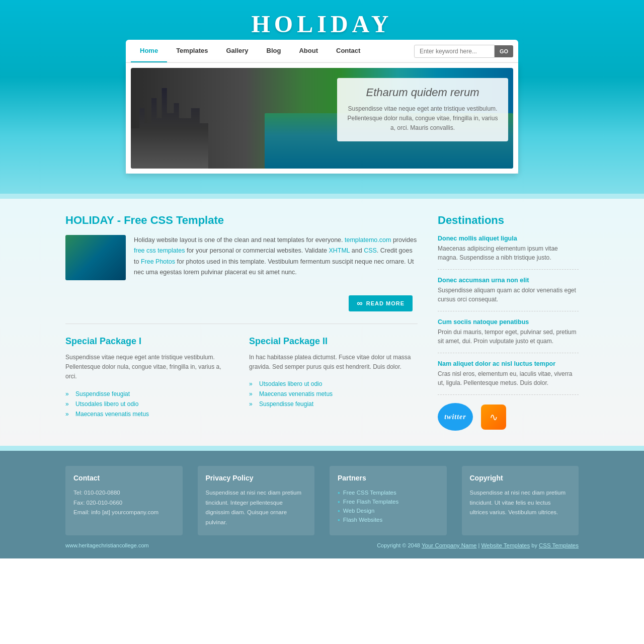  Describe the element at coordinates (388, 511) in the screenshot. I see `footer-link-3: Web Design` at that location.